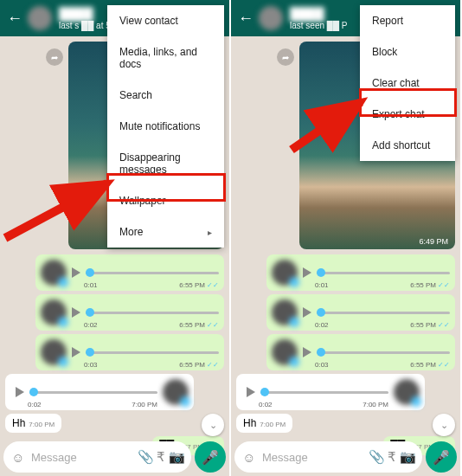  Describe the element at coordinates (407, 21) in the screenshot. I see `menu-report: Report` at that location.